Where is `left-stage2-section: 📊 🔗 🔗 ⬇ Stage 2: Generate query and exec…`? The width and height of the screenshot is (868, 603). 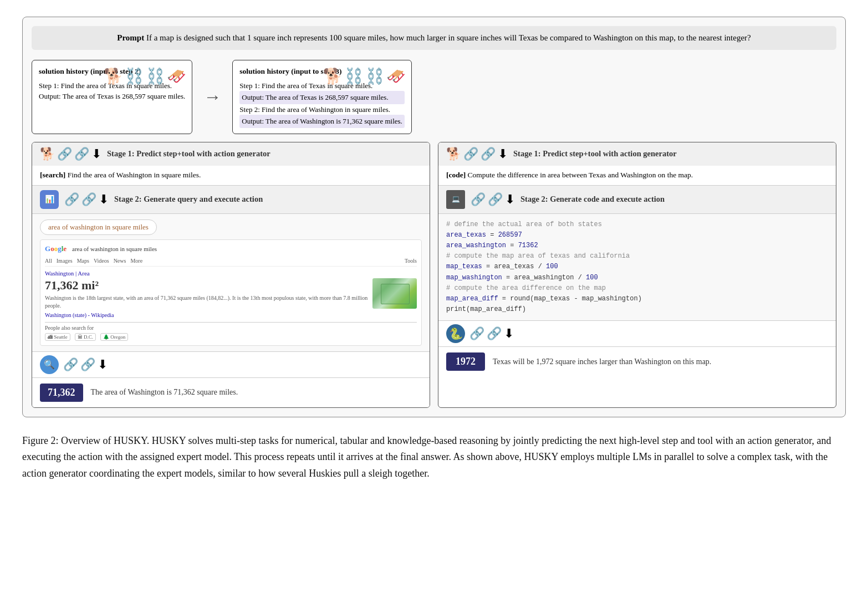
left-stage2-section: 📊 🔗 🔗 ⬇ Stage 2: Generate query and exec… is located at coordinates (231, 200).